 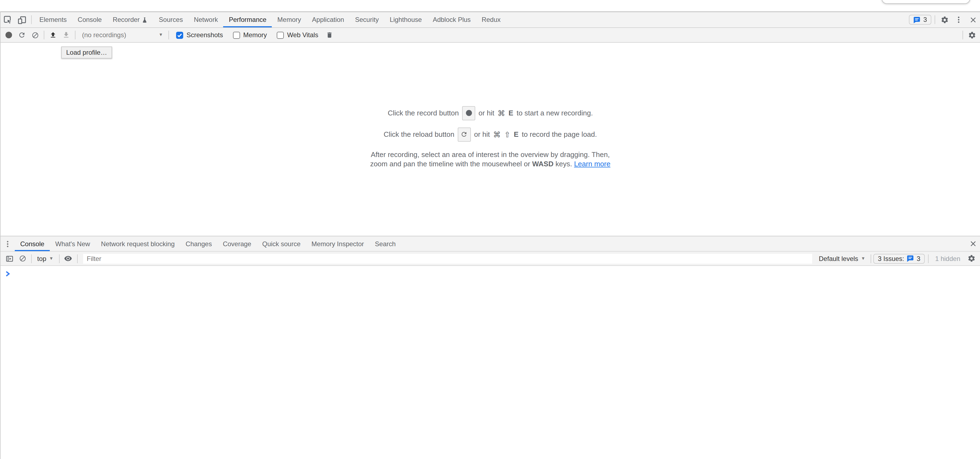 I want to click on tab-recorder: Recorder, so click(x=130, y=20).